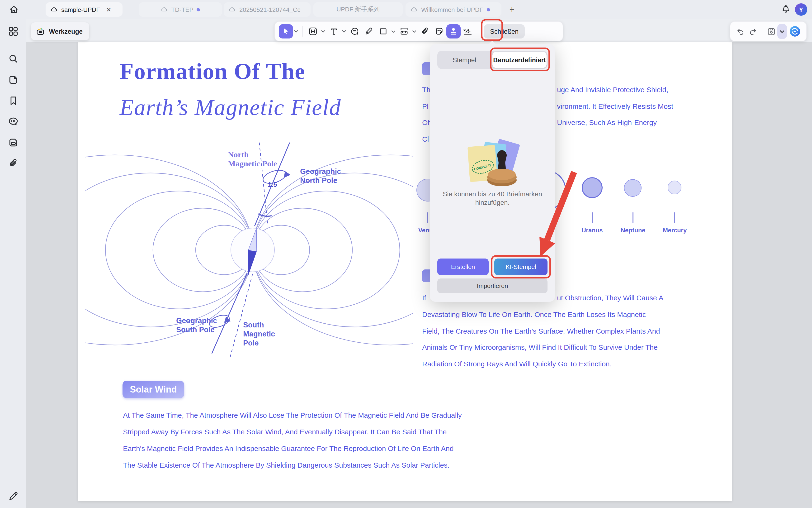 This screenshot has width=812, height=508. I want to click on tab-label: UPDF 新手系列, so click(358, 9).